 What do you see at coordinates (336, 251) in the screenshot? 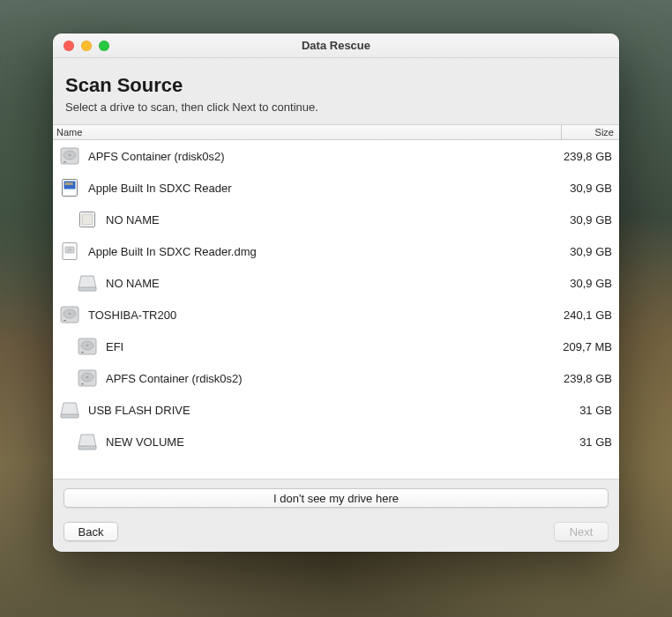
I see `drive-row: Apple Built In SDXC Reader.dmg30,9 GB` at bounding box center [336, 251].